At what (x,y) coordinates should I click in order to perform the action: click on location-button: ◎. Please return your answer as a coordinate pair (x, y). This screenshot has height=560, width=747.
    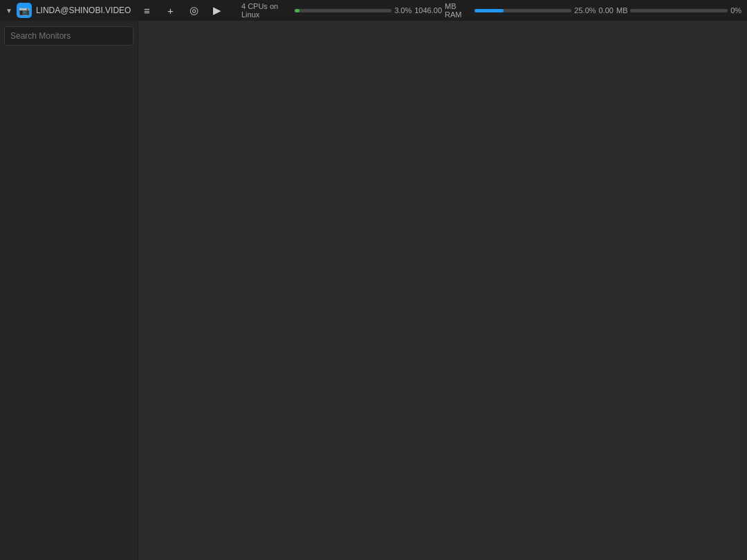
    Looking at the image, I should click on (194, 10).